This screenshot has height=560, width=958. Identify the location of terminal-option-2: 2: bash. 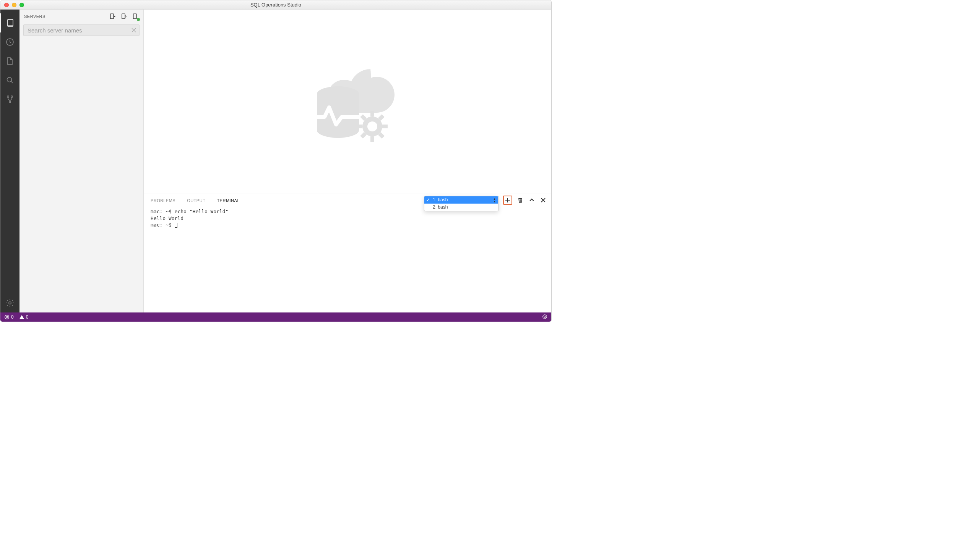
(461, 207).